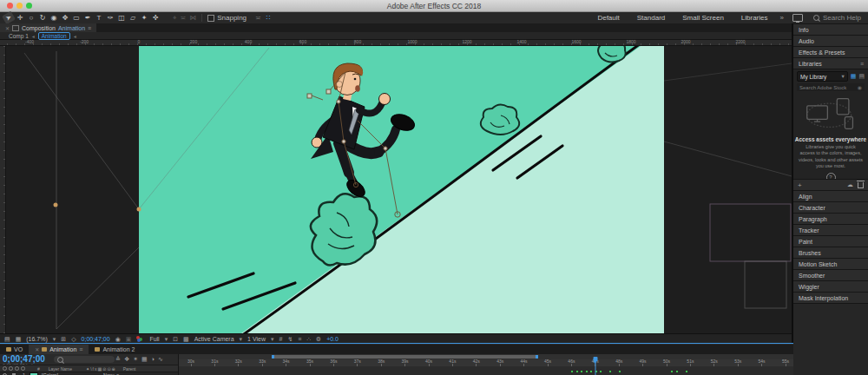 Image resolution: width=868 pixels, height=375 pixels. I want to click on always-preview-icon, so click(7, 339).